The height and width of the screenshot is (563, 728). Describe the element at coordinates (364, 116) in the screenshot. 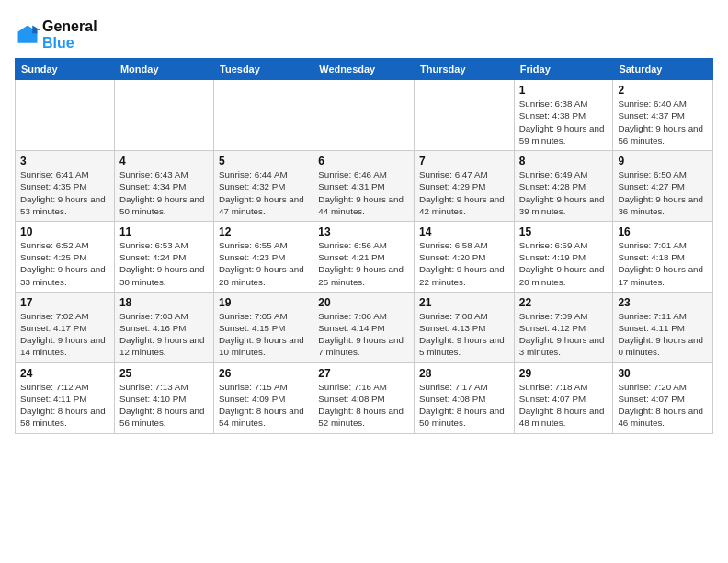

I see `calendar-week-1: 1Sunrise: 6:38 AM Sunset: 4:38 PM Daylig…` at that location.